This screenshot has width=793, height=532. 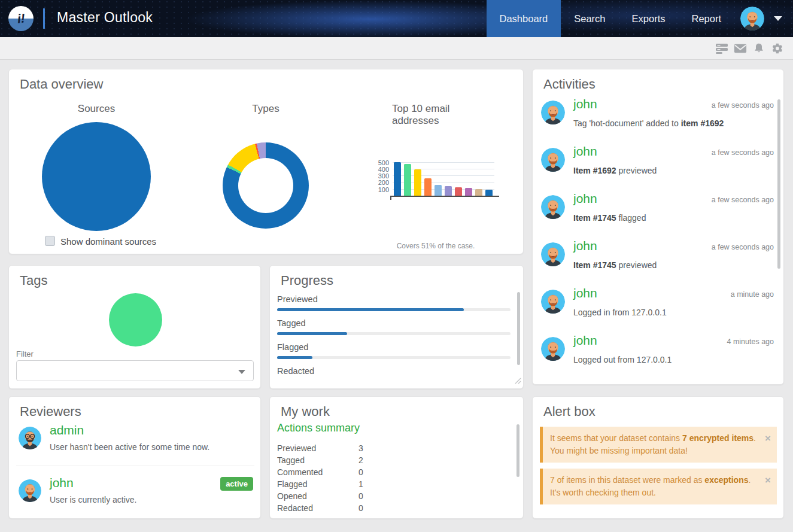 I want to click on bars, so click(x=444, y=178).